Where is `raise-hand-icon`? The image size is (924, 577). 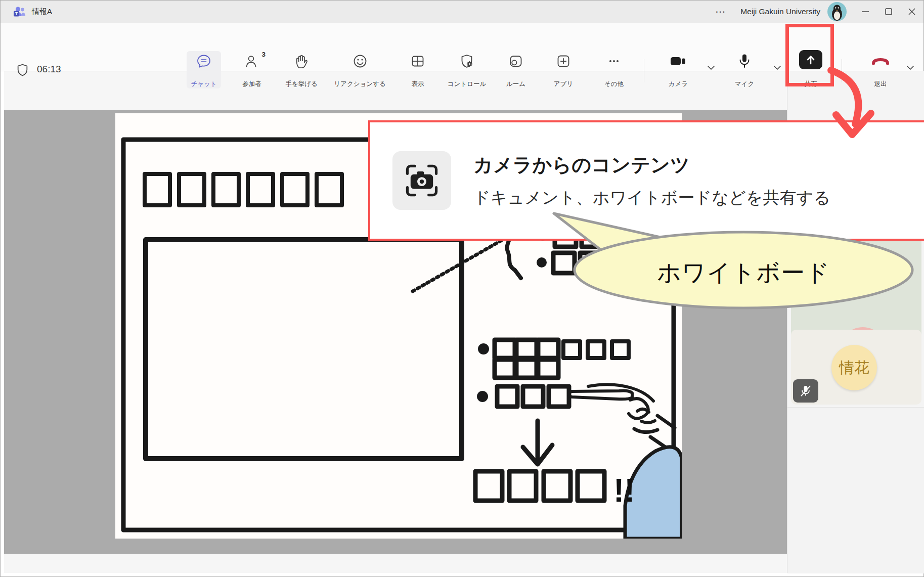 raise-hand-icon is located at coordinates (301, 60).